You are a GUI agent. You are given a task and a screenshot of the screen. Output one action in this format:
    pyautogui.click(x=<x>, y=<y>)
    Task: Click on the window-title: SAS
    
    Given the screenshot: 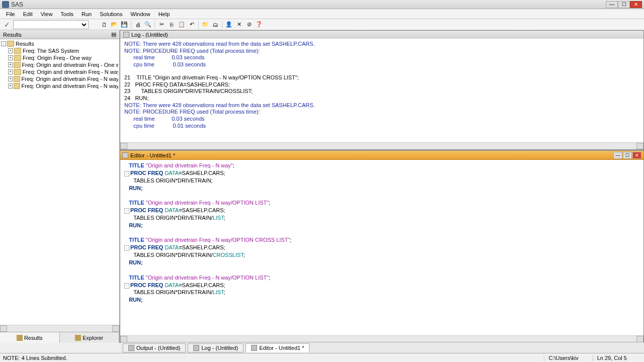 What is the action you would take?
    pyautogui.click(x=308, y=5)
    